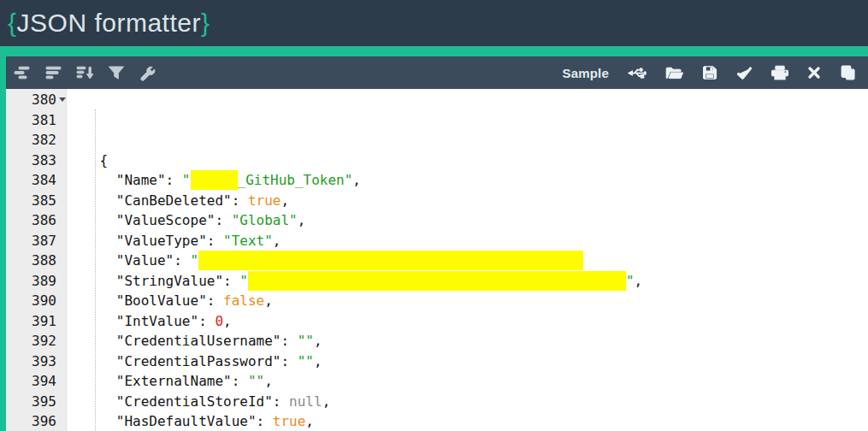 This screenshot has height=431, width=868. I want to click on line-number: 395, so click(36, 402).